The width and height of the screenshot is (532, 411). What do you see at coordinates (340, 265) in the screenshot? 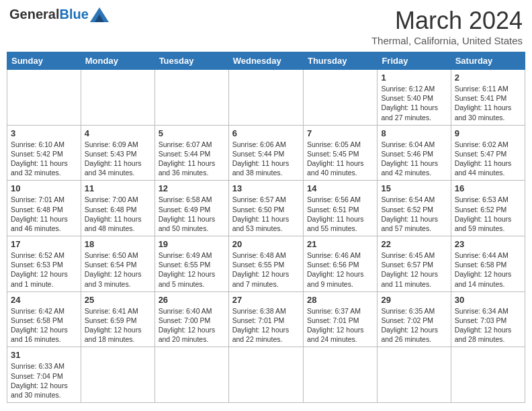
I see `calendar-cell: 21Sunrise: 6:46 AM Sunset: 6:56 PM Dayli…` at bounding box center [340, 265].